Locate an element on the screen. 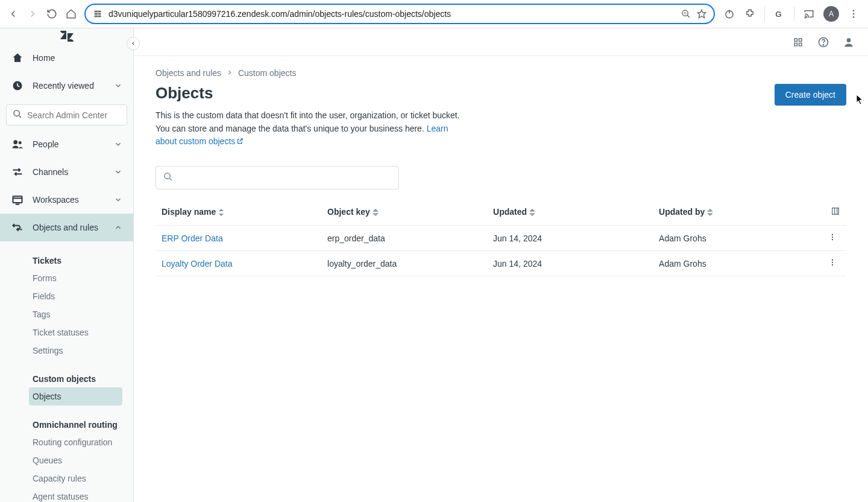 The width and height of the screenshot is (868, 502). breadcrumb: Objects and rules Custom objects is located at coordinates (501, 73).